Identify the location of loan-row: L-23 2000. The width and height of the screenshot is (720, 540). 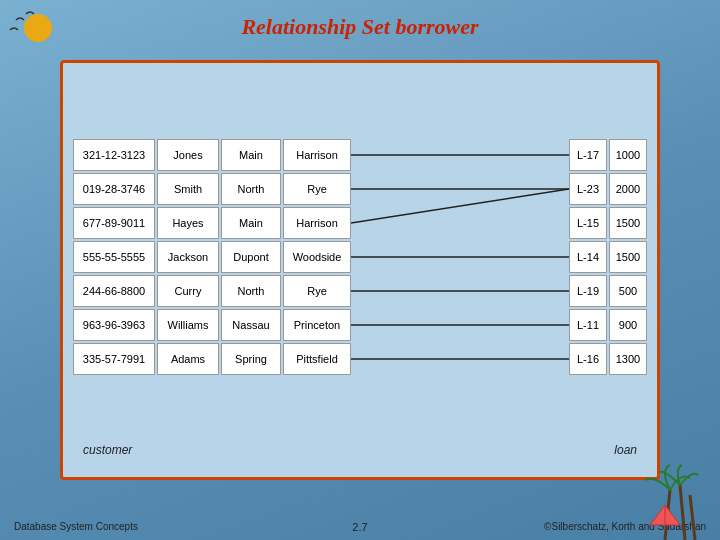
(608, 189).